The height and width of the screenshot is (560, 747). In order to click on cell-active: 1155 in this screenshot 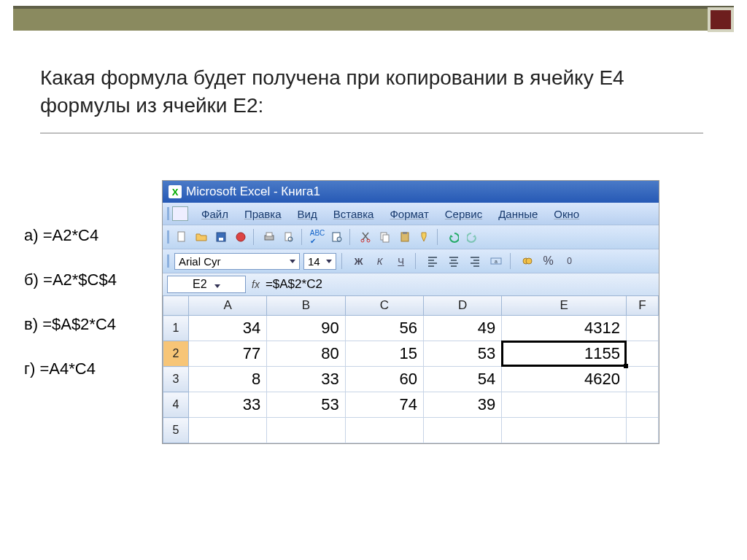, I will do `click(565, 354)`.